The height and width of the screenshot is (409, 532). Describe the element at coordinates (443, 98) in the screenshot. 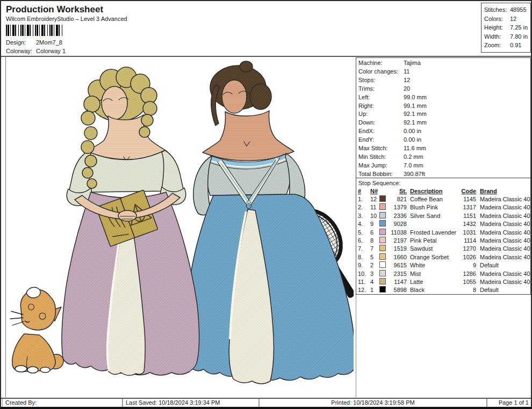

I see `machine-info-row: Left:99.0 mm` at that location.